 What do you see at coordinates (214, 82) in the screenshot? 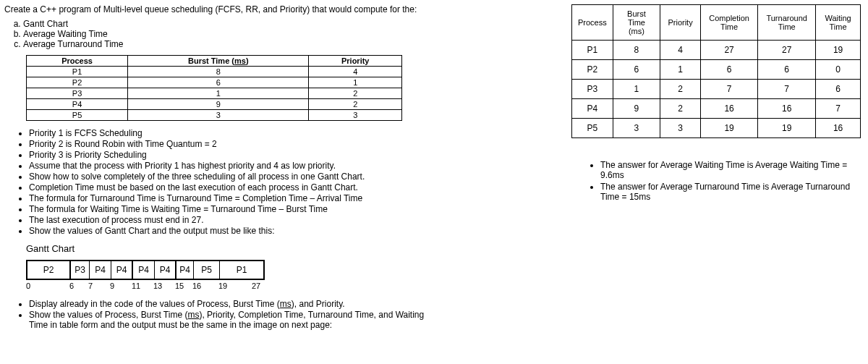
I see `table-row: P261` at bounding box center [214, 82].